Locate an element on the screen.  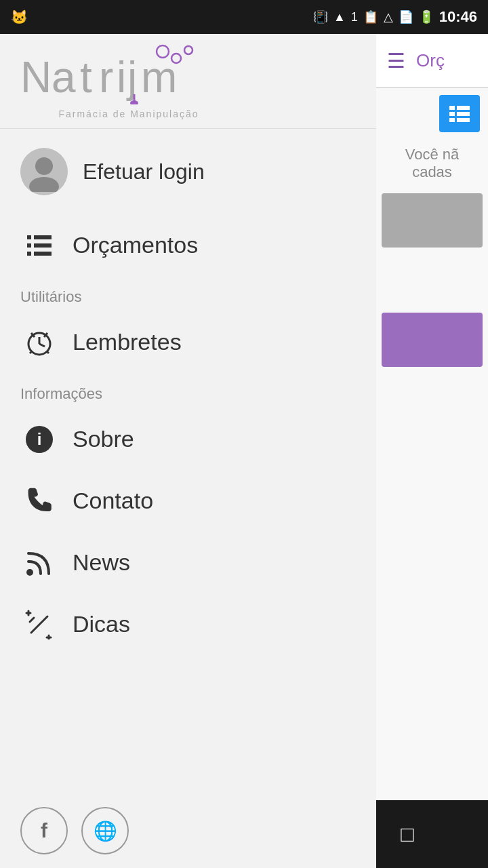
sim2-icon: 📄 is located at coordinates (406, 17).